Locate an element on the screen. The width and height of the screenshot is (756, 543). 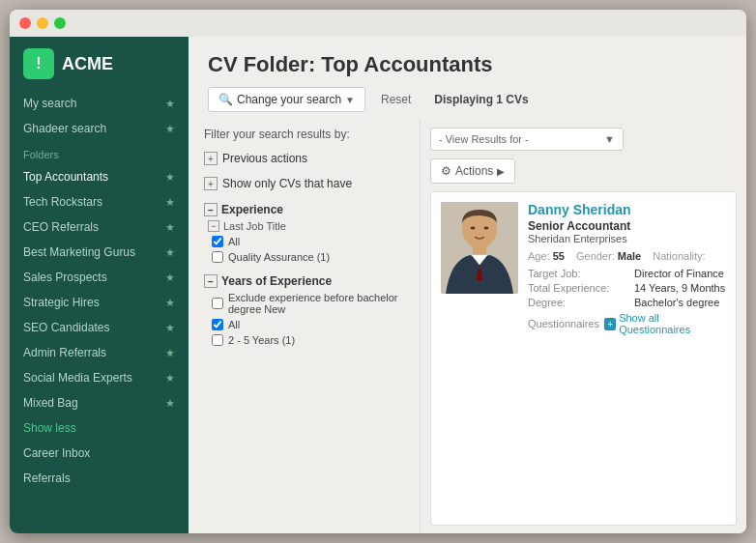
questionnaires-row: Questionnaires + Show all Questionnaires is located at coordinates (626, 324).